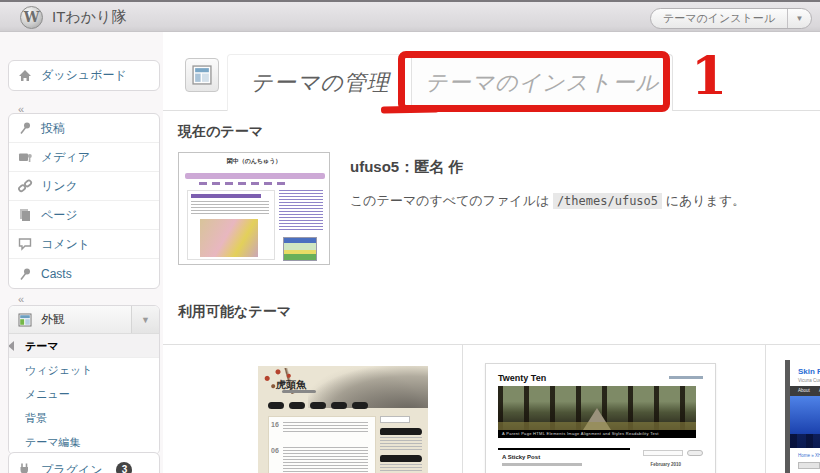 The width and height of the screenshot is (820, 473). What do you see at coordinates (89, 18) in the screenshot?
I see `site-title-link: ITわかり隊` at bounding box center [89, 18].